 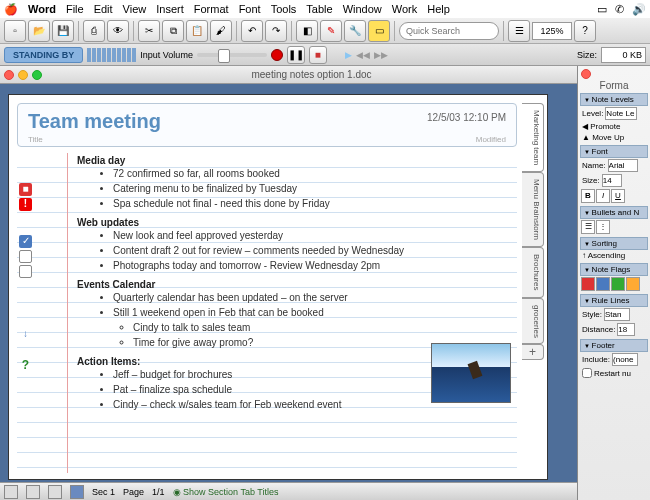 I want to click on phone-icon: ✆, so click(x=620, y=10).